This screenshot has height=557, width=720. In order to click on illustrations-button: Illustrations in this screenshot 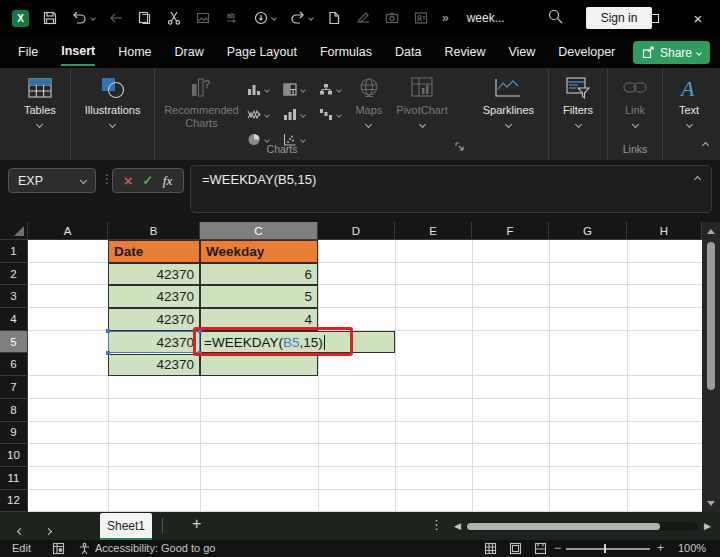, I will do `click(113, 102)`.